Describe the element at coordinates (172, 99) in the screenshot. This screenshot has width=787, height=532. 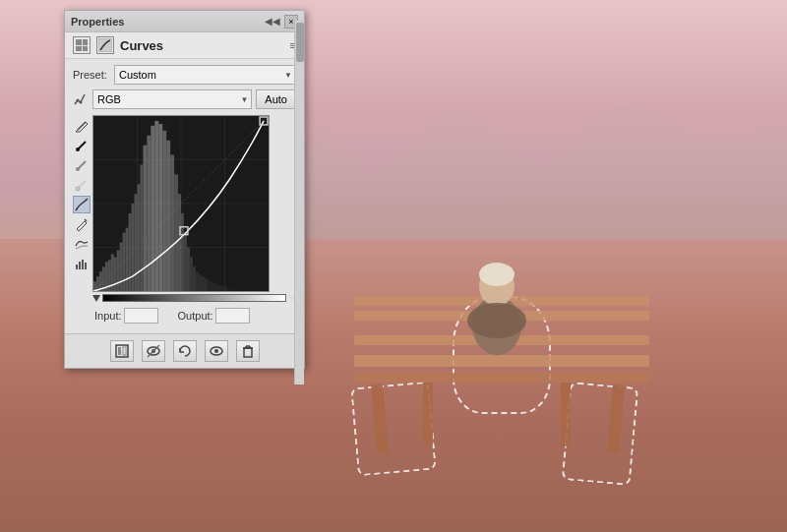
I see `channel-select-wrapper: RGB Red Green Blue ▼` at that location.